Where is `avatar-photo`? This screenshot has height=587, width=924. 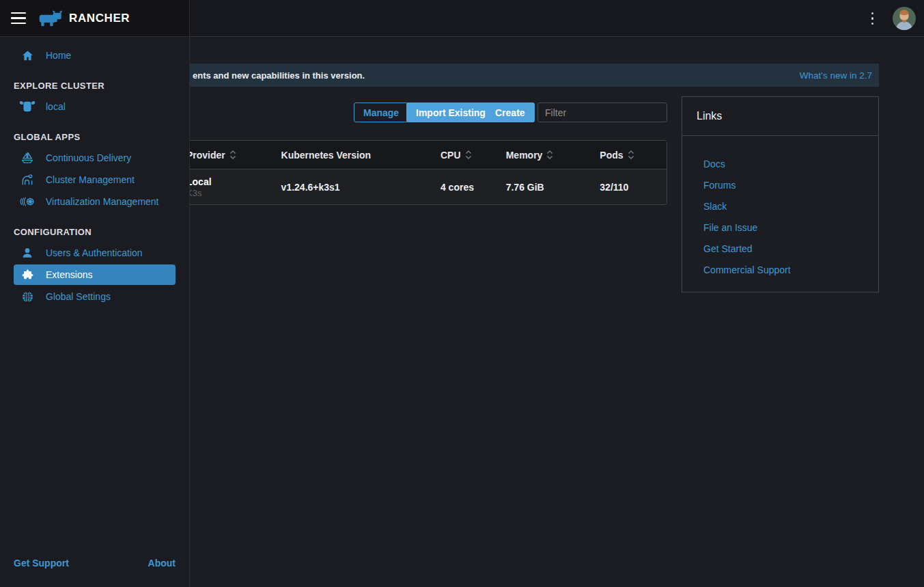
avatar-photo is located at coordinates (904, 18).